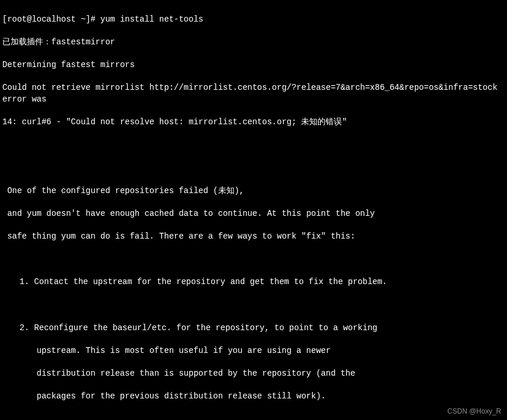 This screenshot has width=507, height=420. What do you see at coordinates (253, 65) in the screenshot?
I see `output-line: Determining fastest mirrors` at bounding box center [253, 65].